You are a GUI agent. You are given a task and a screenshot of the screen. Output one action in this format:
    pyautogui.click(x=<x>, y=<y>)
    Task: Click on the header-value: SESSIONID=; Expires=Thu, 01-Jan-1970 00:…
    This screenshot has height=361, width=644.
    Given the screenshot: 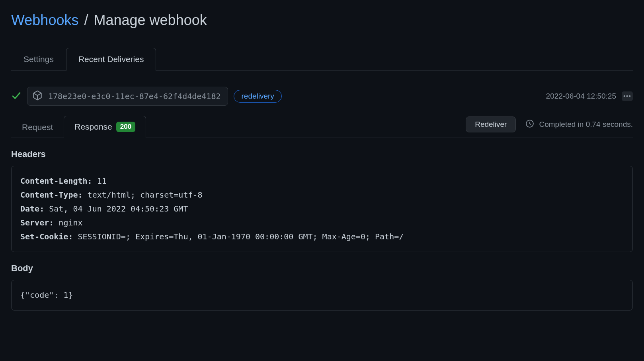 What is the action you would take?
    pyautogui.click(x=238, y=237)
    